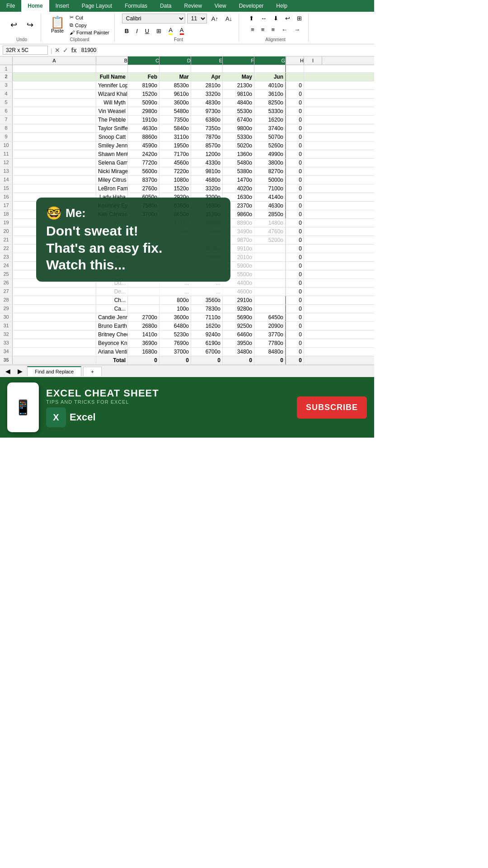 This screenshot has width=488, height=868. Describe the element at coordinates (270, 128) in the screenshot. I see `cell: 3740o` at that location.